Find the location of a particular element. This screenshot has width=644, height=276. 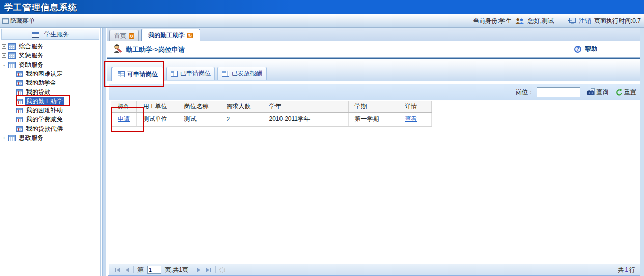

prev-page-button is located at coordinates (127, 270).